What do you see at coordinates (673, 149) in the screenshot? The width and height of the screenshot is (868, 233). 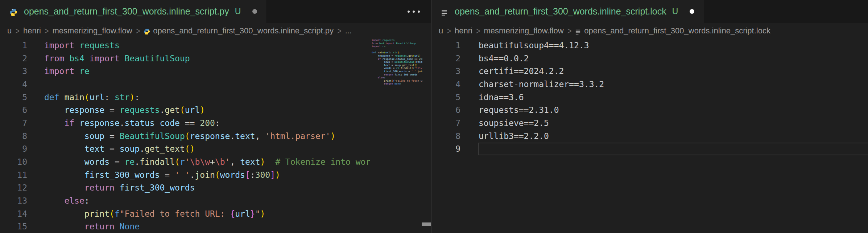 I see `current-line-highlight` at bounding box center [673, 149].